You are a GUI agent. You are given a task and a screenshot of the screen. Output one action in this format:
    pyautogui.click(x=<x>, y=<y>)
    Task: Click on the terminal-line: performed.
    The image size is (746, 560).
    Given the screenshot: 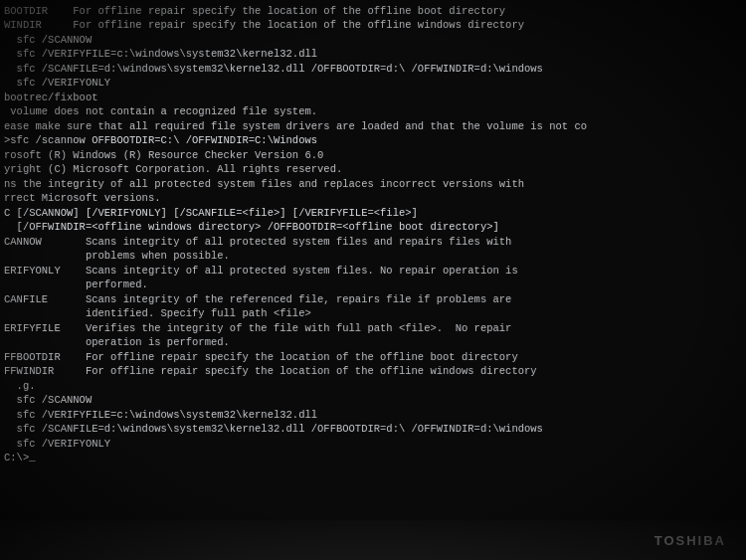 What is the action you would take?
    pyautogui.click(x=372, y=284)
    